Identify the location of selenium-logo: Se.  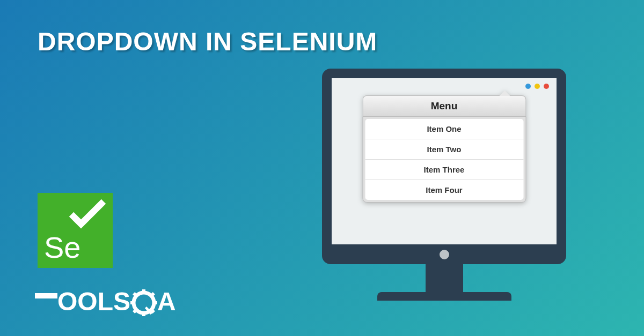
(75, 230).